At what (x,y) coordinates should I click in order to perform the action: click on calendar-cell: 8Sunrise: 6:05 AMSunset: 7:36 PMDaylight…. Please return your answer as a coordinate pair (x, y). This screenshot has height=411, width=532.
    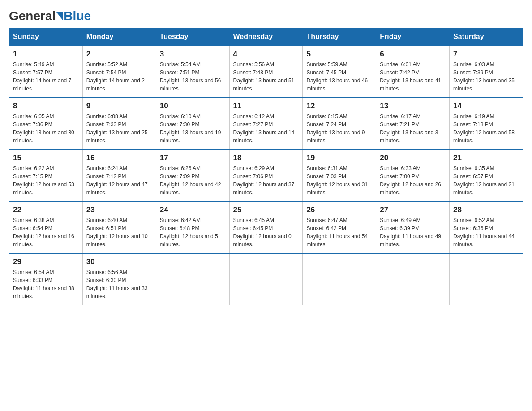
    Looking at the image, I should click on (46, 124).